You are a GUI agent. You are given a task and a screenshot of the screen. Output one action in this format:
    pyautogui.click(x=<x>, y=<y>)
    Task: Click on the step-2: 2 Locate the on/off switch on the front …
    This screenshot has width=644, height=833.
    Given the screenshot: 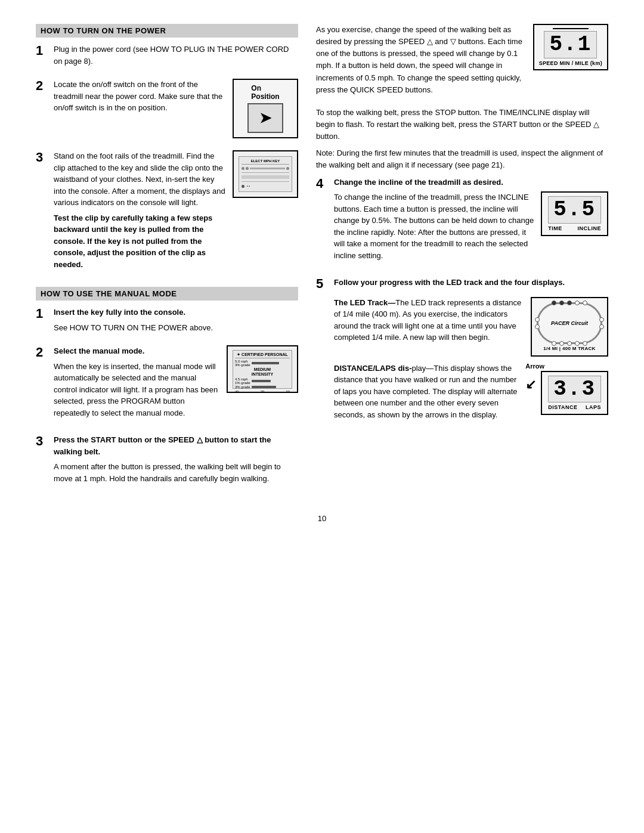 What is the action you would take?
    pyautogui.click(x=167, y=110)
    